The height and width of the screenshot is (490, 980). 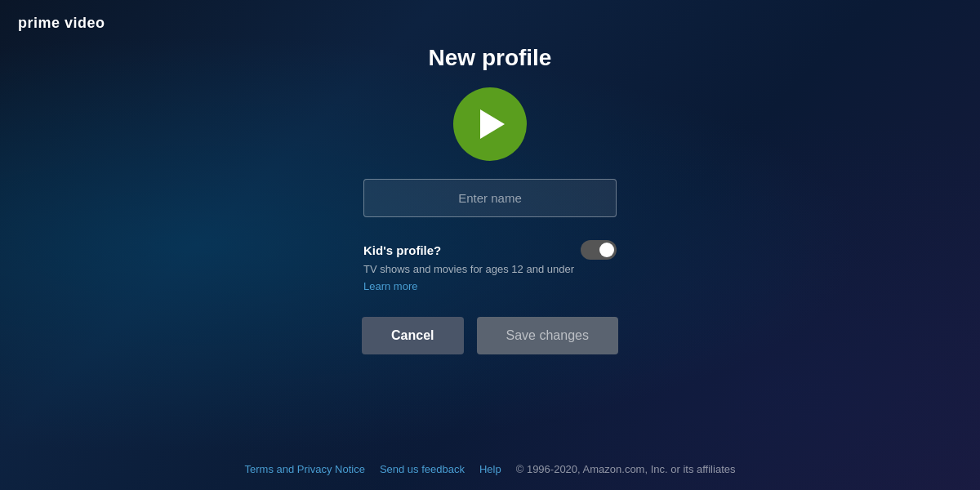 What do you see at coordinates (490, 469) in the screenshot?
I see `footer: Terms and Privacy Notice Send us feedbac…` at bounding box center [490, 469].